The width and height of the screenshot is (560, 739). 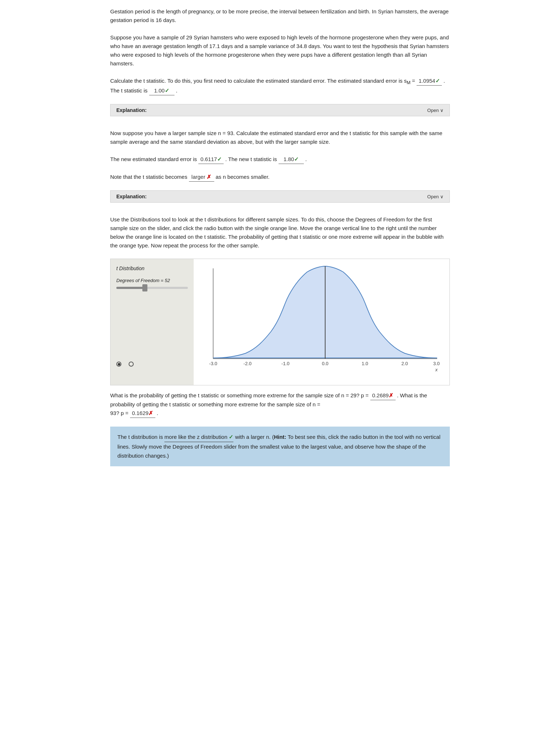 What do you see at coordinates (150, 177) in the screenshot?
I see `part2-t3-prefix: Note that the t statistic becomes` at bounding box center [150, 177].